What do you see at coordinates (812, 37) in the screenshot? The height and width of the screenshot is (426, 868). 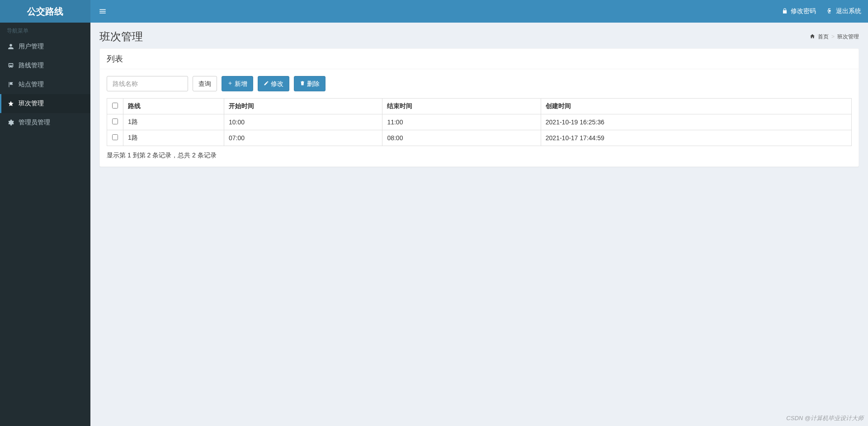 I see `home-icon` at bounding box center [812, 37].